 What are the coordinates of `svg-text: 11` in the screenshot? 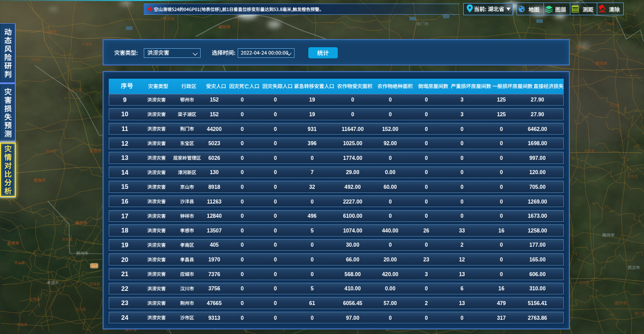 It's located at (125, 129).